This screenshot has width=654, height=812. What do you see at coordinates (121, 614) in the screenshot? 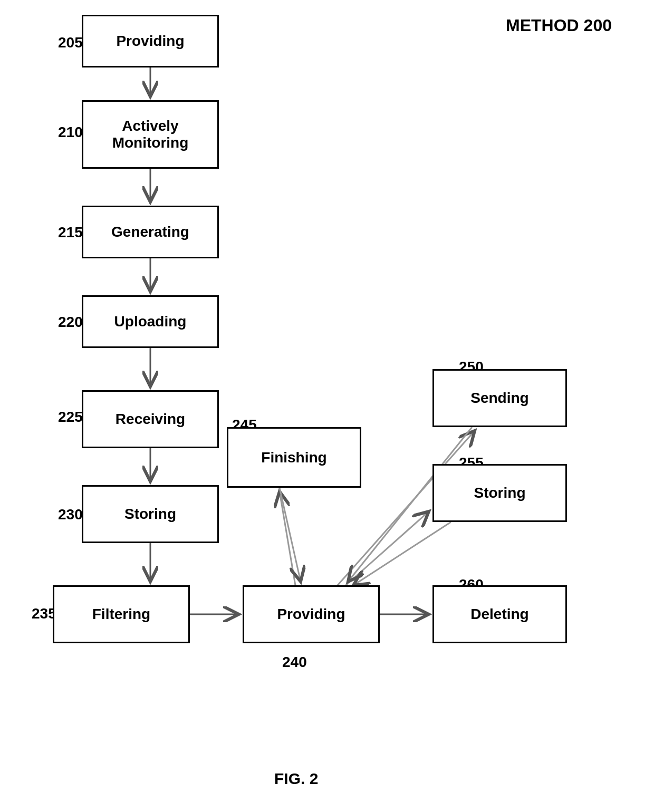
I see `box-235: Filtering` at bounding box center [121, 614].